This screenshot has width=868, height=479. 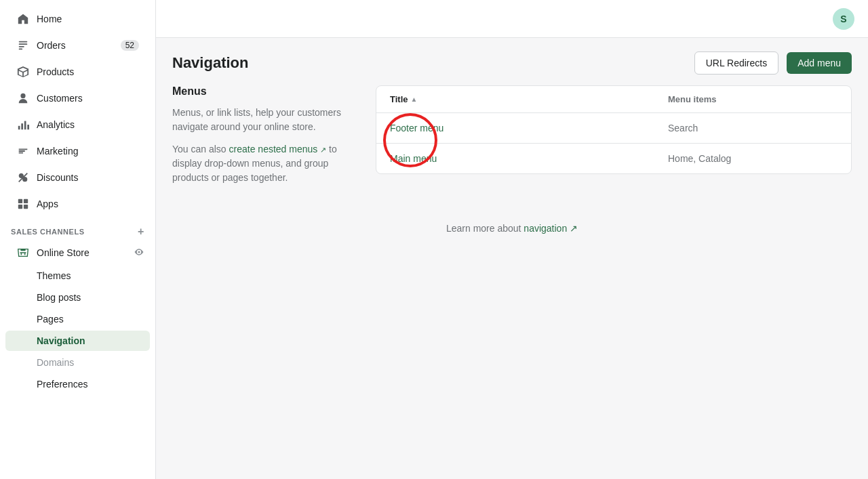 I want to click on discounts-icon, so click(x=23, y=178).